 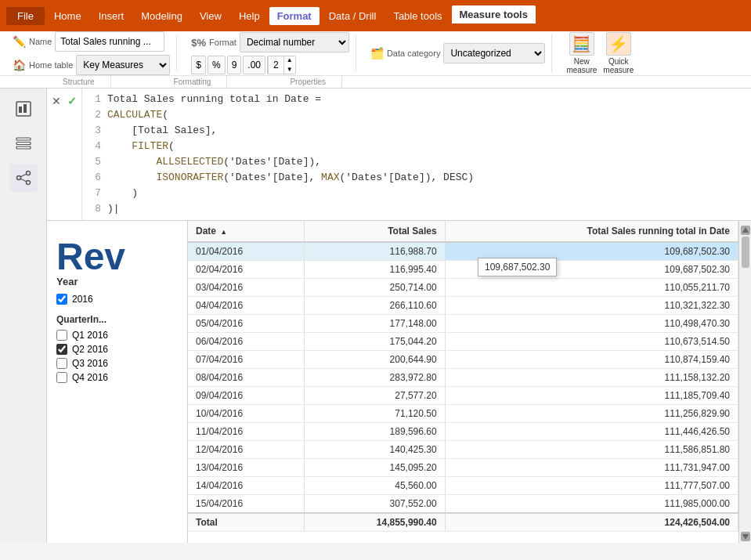 I want to click on scroll-indicator, so click(x=745, y=382).